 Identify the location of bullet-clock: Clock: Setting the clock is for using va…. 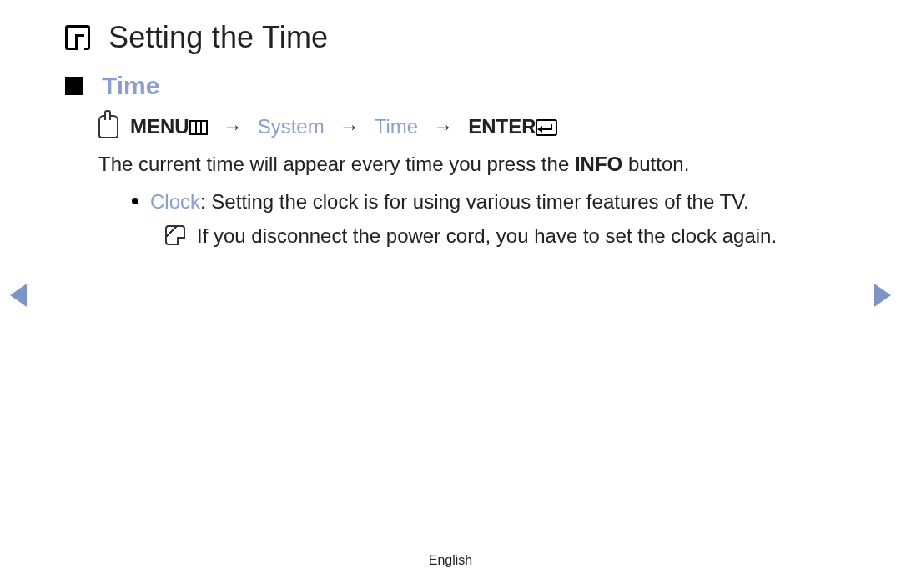
(484, 202).